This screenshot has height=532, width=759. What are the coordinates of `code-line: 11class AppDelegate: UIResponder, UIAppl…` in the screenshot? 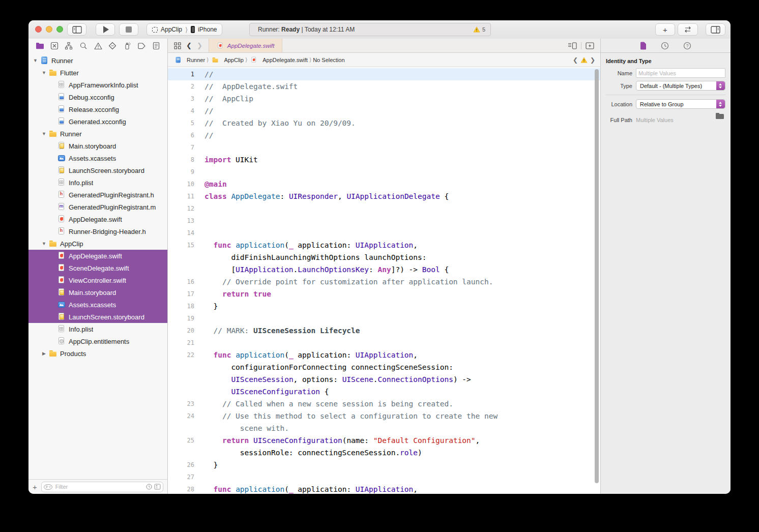 It's located at (384, 196).